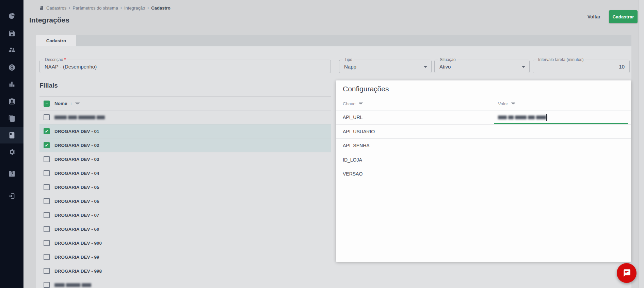  I want to click on config-row: API_USUARIO, so click(483, 132).